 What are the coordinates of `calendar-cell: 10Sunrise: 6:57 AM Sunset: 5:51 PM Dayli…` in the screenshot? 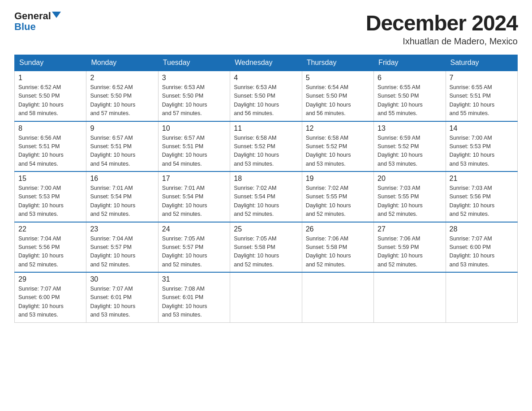 It's located at (194, 147).